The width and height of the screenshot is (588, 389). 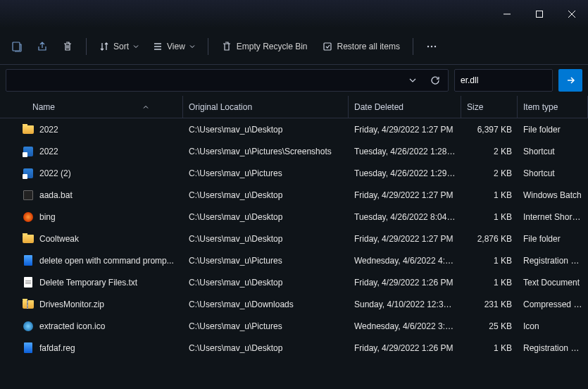 I want to click on table-row: bingC:\Users\mav_u\DesktopTuesday, 4/26/…, so click(x=294, y=217).